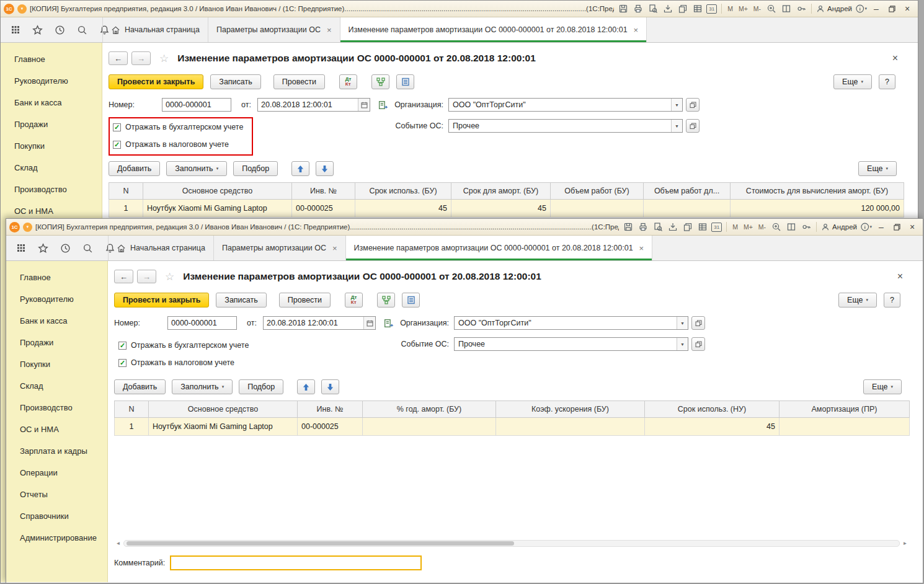  Describe the element at coordinates (57, 472) in the screenshot. I see `sidebar-item-operacii: Операции` at that location.